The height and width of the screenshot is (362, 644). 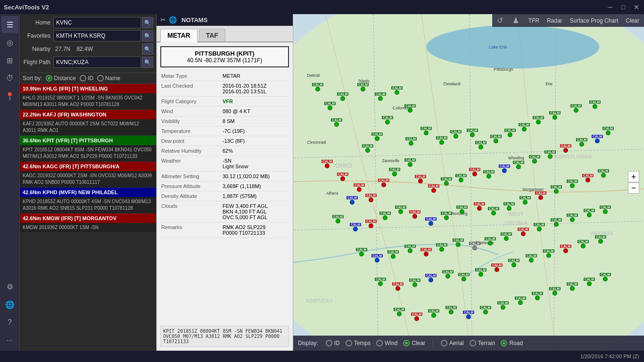 I want to click on display-aerial-radio: Aerial, so click(x=453, y=343).